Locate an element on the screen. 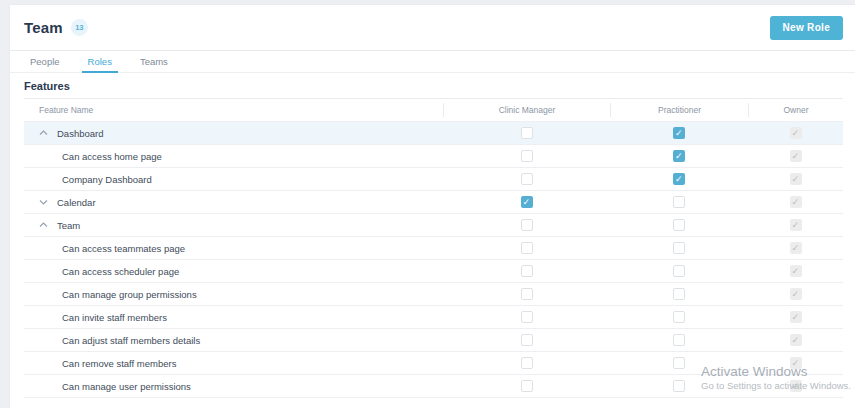 Image resolution: width=855 pixels, height=408 pixels. feature-name: Can manage user permissions is located at coordinates (126, 386).